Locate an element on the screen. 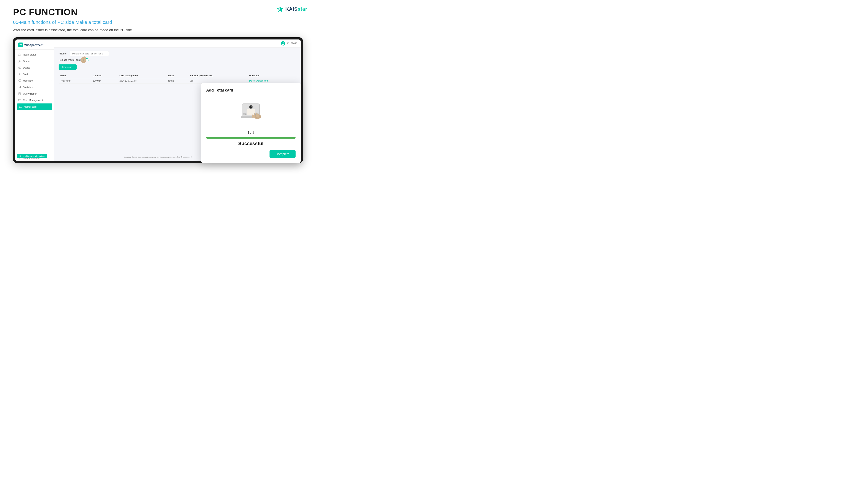  cell-status: normal is located at coordinates (177, 81).